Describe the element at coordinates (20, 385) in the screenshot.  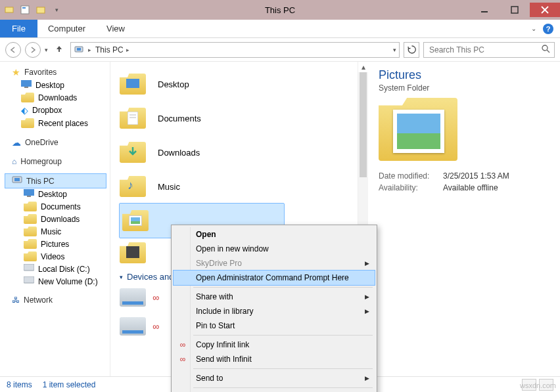
I see `status-item-count: 8 items` at that location.